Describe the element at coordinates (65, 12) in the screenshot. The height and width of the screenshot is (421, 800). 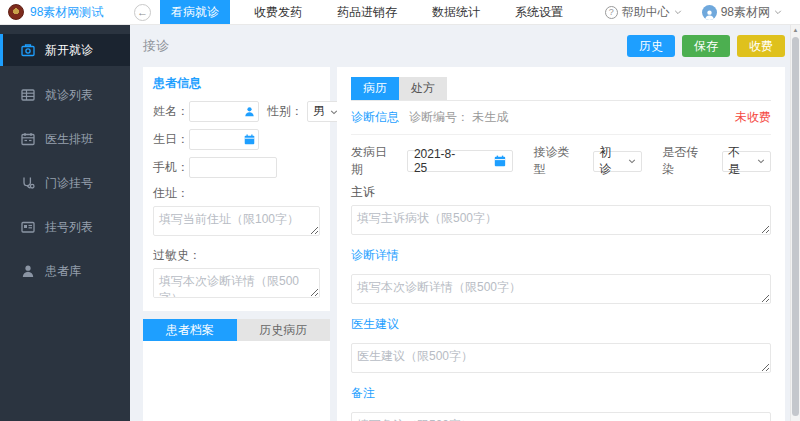
I see `brand-area: 98素材网测试` at that location.